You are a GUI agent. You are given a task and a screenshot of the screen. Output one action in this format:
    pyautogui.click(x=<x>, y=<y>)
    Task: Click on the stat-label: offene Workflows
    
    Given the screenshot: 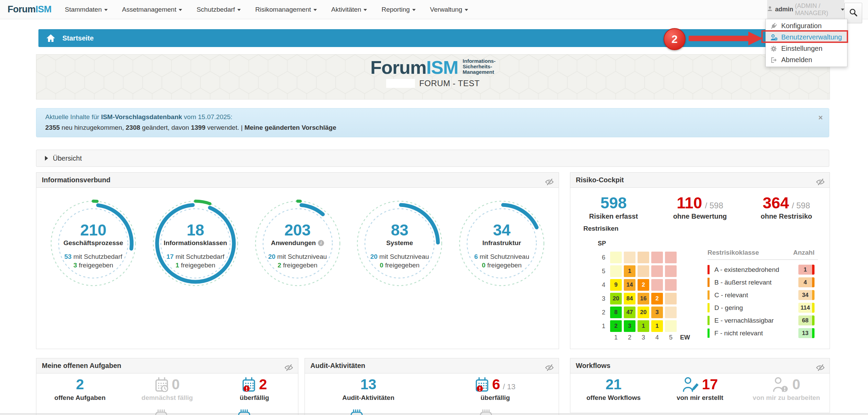 What is the action you would take?
    pyautogui.click(x=614, y=398)
    